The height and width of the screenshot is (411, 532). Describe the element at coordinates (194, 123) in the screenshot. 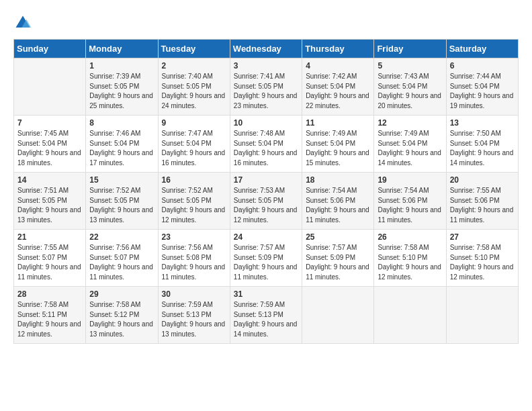

I see `day-number: 9` at that location.